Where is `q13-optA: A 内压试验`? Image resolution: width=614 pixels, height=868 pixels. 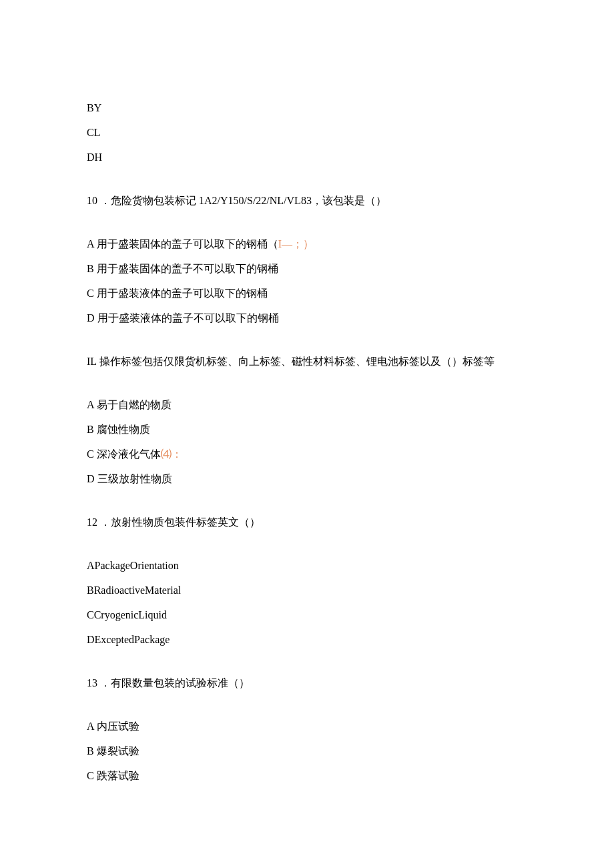 q13-optA: A 内压试验 is located at coordinates (307, 727).